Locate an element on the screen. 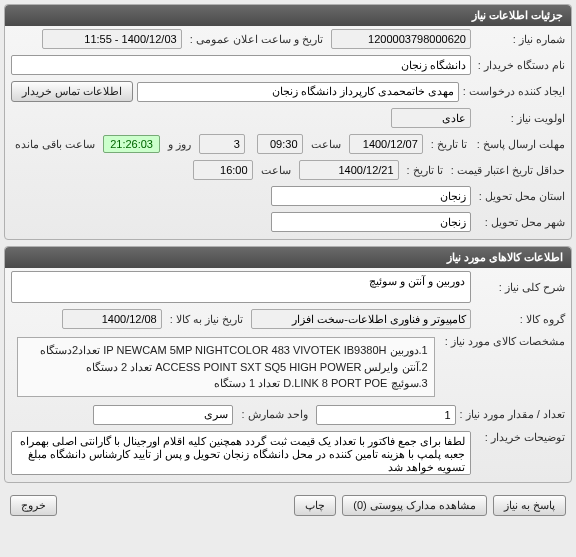 The image size is (576, 557). reply-button: پاسخ به نیاز is located at coordinates (530, 506).